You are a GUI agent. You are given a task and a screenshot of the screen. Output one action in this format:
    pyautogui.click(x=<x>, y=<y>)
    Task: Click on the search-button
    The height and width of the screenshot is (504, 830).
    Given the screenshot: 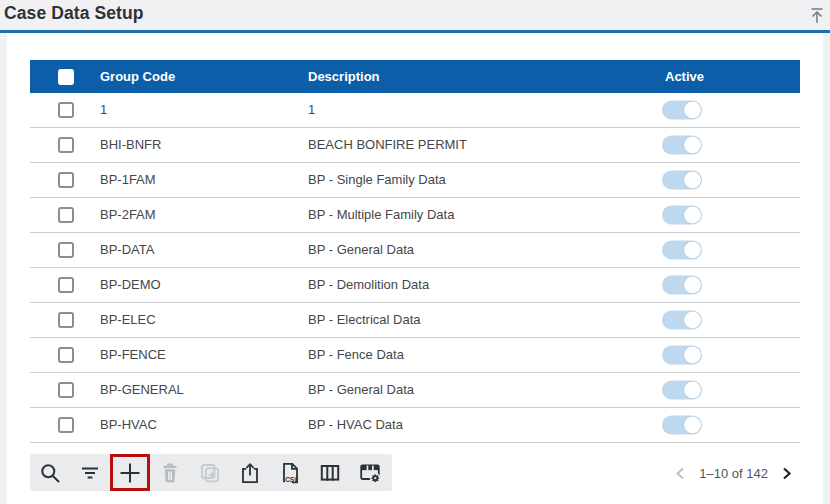 What is the action you would take?
    pyautogui.click(x=50, y=472)
    